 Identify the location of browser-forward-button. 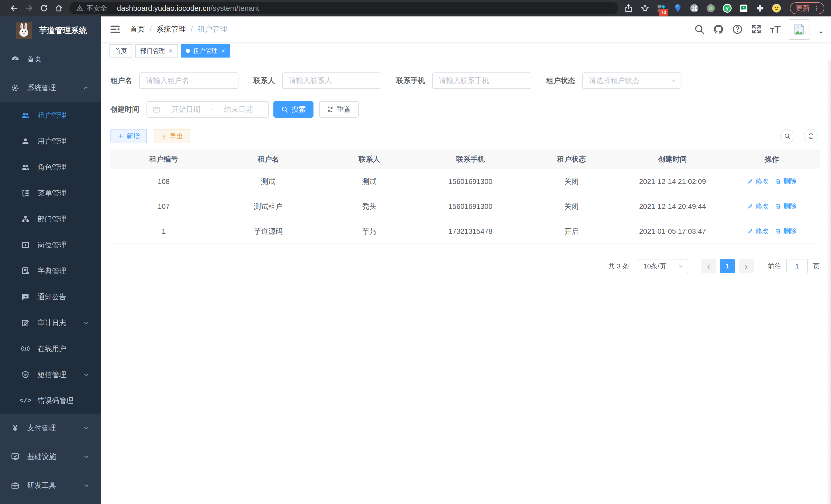
(29, 8).